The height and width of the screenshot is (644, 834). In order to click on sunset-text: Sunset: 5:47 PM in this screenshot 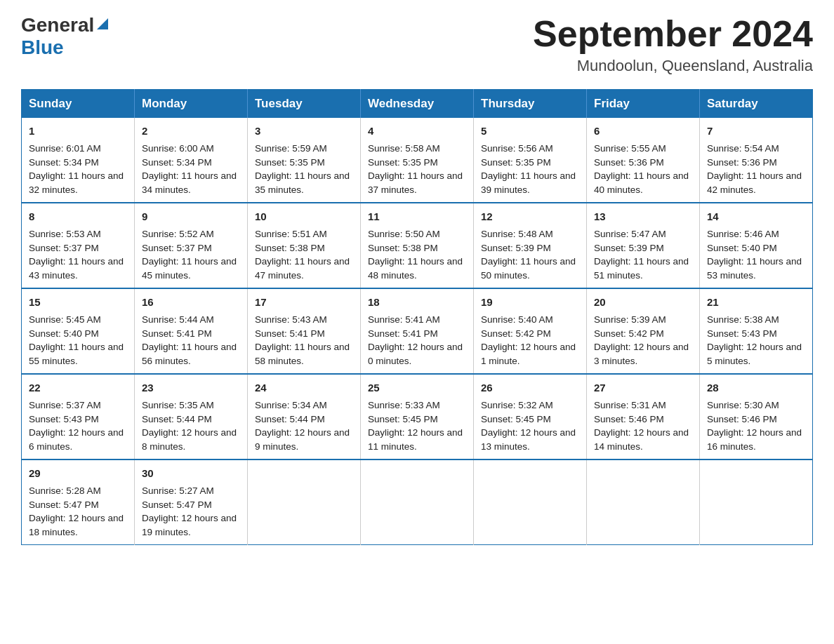, I will do `click(64, 505)`.